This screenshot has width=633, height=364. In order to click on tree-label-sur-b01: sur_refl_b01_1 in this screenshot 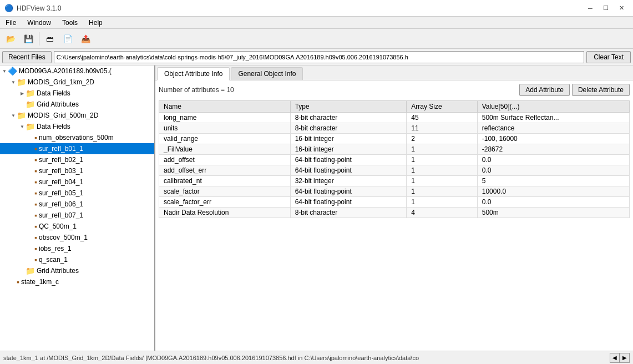, I will do `click(61, 149)`.